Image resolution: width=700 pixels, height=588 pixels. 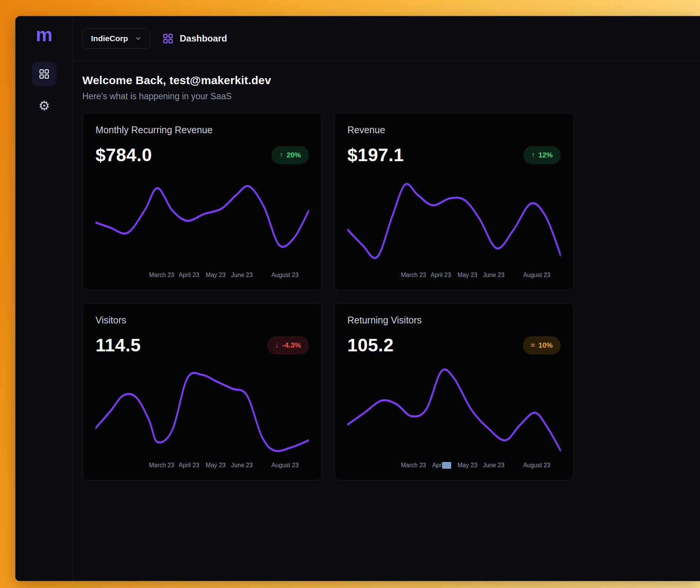 I want to click on welcome-subtitle: Here's what is happening in your SaaS, so click(x=328, y=97).